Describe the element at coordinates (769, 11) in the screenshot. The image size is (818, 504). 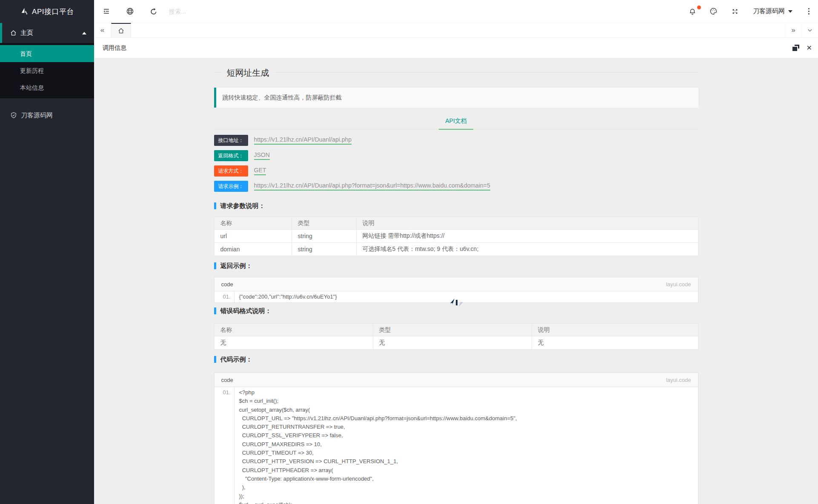
I see `username: 刀客源码网` at that location.